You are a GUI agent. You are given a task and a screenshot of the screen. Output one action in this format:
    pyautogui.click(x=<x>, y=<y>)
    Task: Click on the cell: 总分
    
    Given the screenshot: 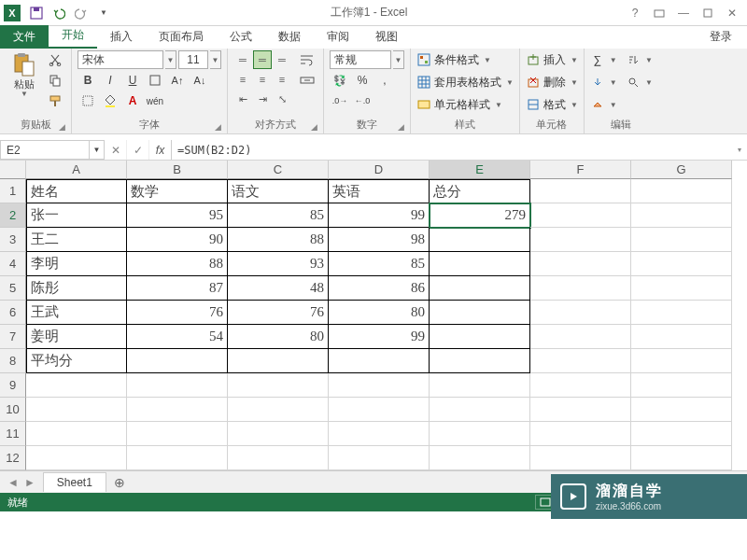 What is the action you would take?
    pyautogui.click(x=480, y=191)
    